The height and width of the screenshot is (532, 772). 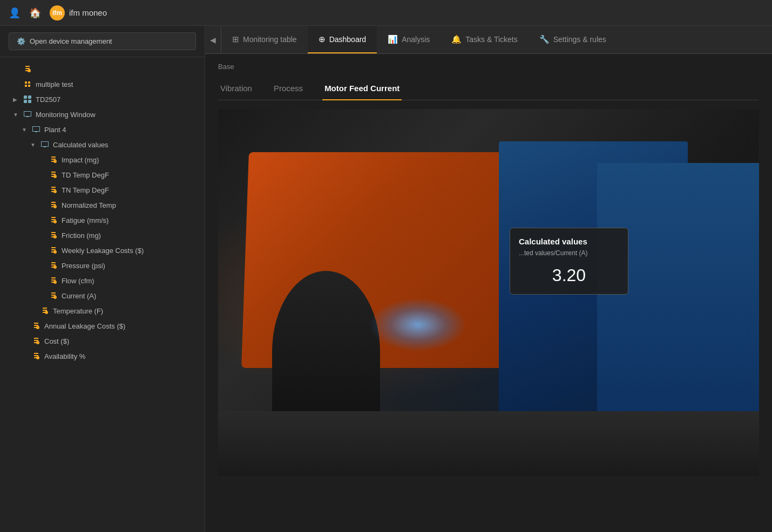 What do you see at coordinates (569, 253) in the screenshot?
I see `tooltip-subtitle: ...ted values/Current (A)` at bounding box center [569, 253].